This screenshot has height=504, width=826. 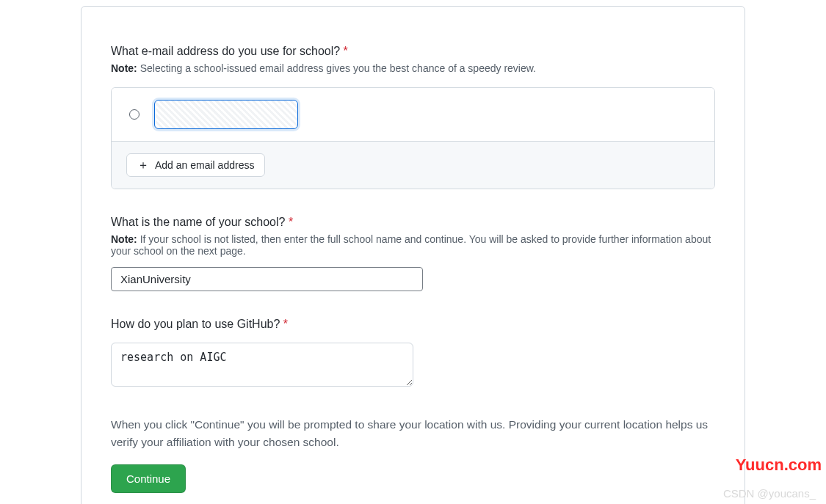 I want to click on email-question-text: What e-mail address do you use for schoo…, so click(x=225, y=51).